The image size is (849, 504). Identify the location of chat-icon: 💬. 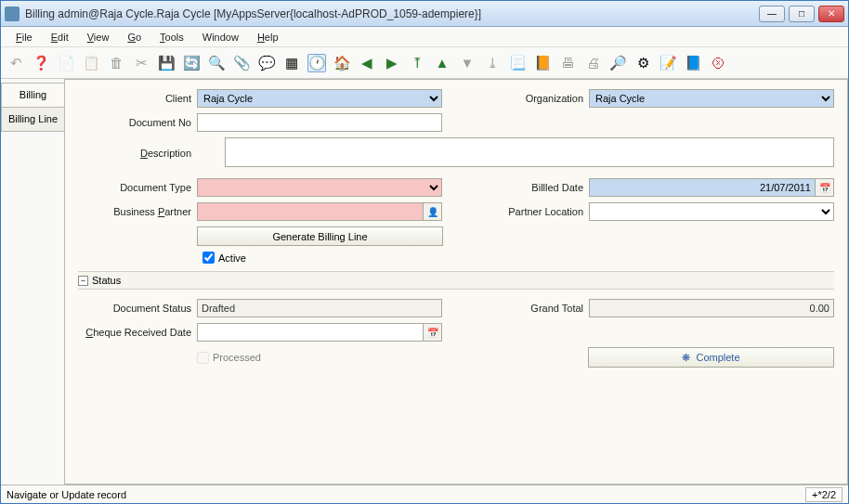
(267, 63).